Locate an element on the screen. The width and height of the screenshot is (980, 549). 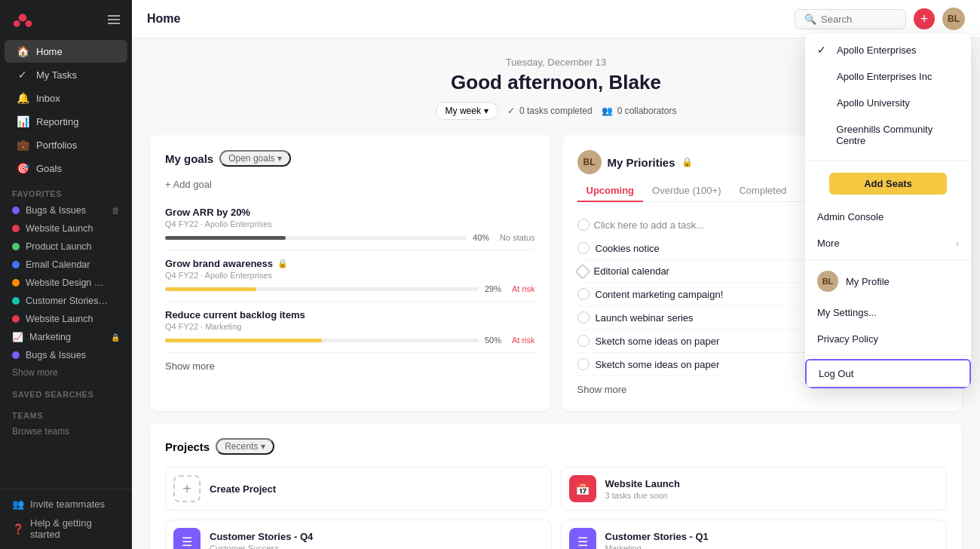
privacy-policy-label: Privacy Policy is located at coordinates (847, 339).